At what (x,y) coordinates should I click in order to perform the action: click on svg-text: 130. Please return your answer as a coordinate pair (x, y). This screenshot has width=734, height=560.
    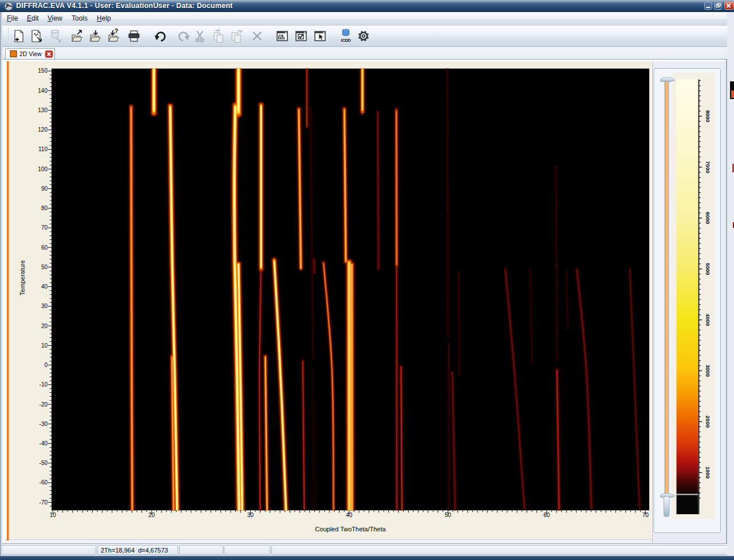
    Looking at the image, I should click on (42, 110).